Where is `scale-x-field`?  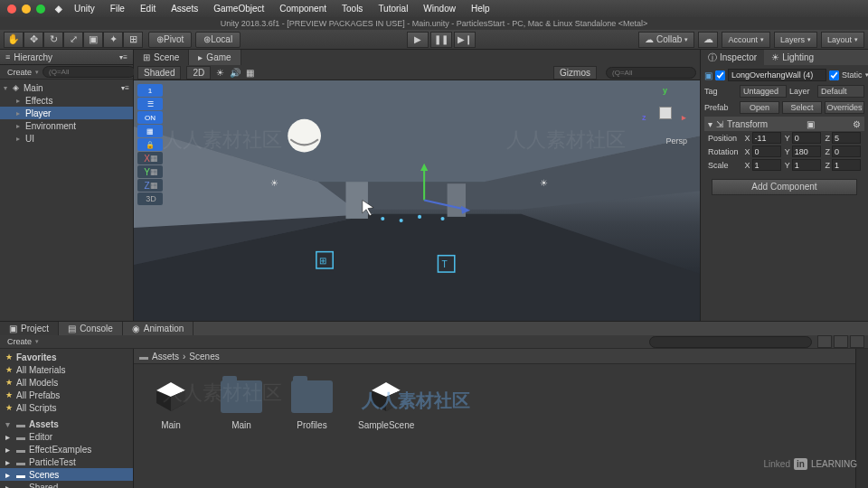 scale-x-field is located at coordinates (767, 164).